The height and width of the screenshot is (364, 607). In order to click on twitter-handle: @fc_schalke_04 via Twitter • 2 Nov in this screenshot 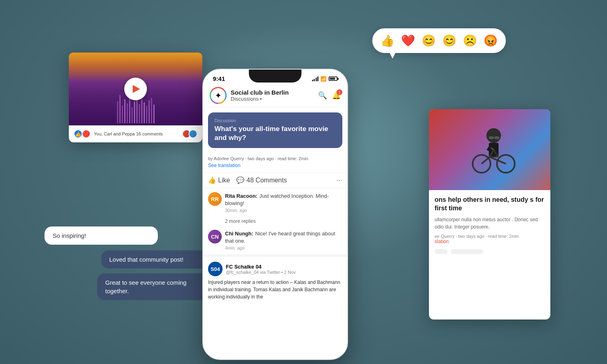, I will do `click(261, 272)`.